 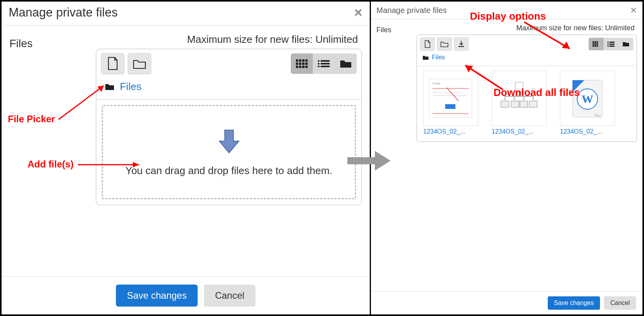 I want to click on download-all-button, so click(x=461, y=44).